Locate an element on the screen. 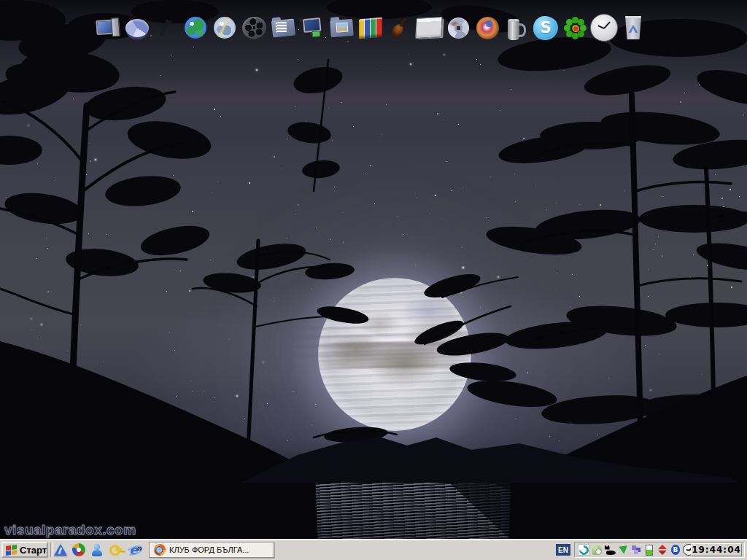 This screenshot has width=747, height=560. full-moon is located at coordinates (395, 354).